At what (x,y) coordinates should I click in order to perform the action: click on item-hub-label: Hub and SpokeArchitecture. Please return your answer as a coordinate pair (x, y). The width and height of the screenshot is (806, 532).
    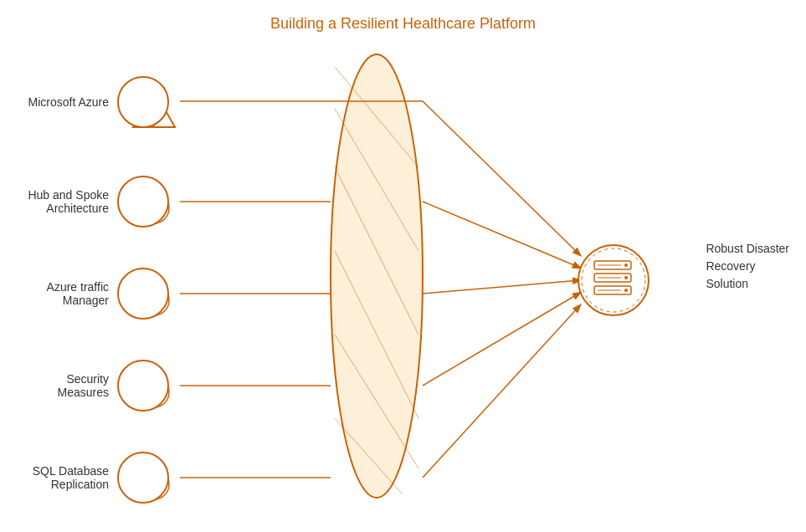
    Looking at the image, I should click on (63, 202).